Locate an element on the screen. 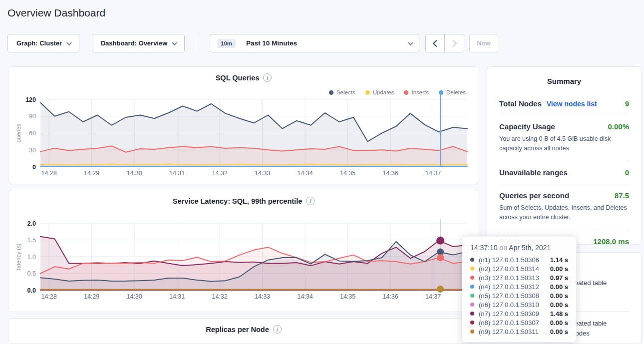 This screenshot has height=344, width=644. tooltip-row: (n1) 127.0.0.1:503061.14 s is located at coordinates (519, 260).